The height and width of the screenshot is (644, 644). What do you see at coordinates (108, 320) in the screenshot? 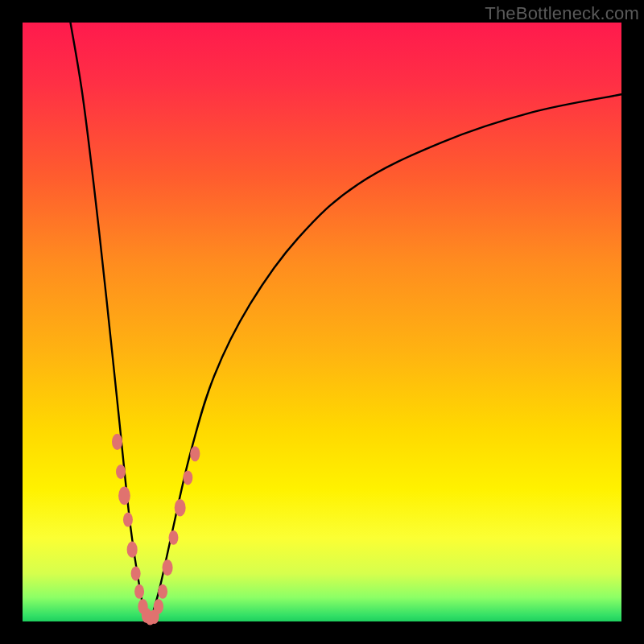
I see `curve-left-arm` at bounding box center [108, 320].